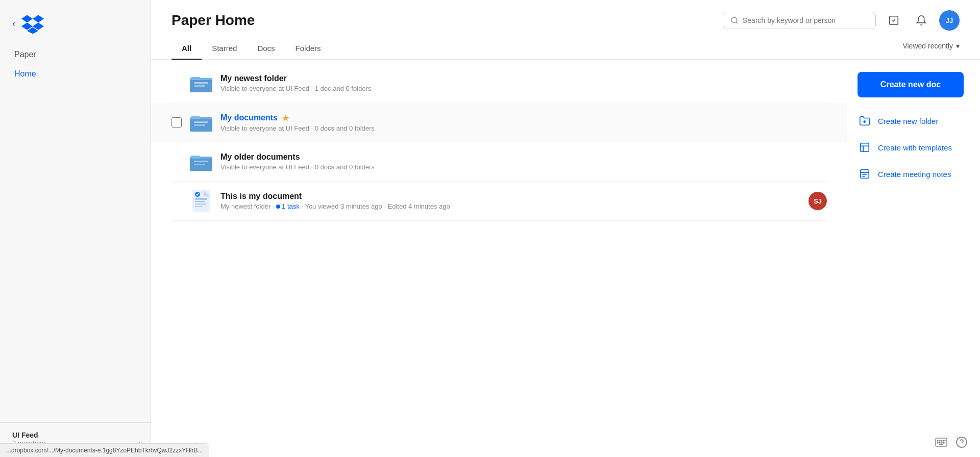 The height and width of the screenshot is (457, 980). Describe the element at coordinates (104, 450) in the screenshot. I see `url-bar: ...dropbox.com/.../My-documents-e.1gg8Yz…` at that location.